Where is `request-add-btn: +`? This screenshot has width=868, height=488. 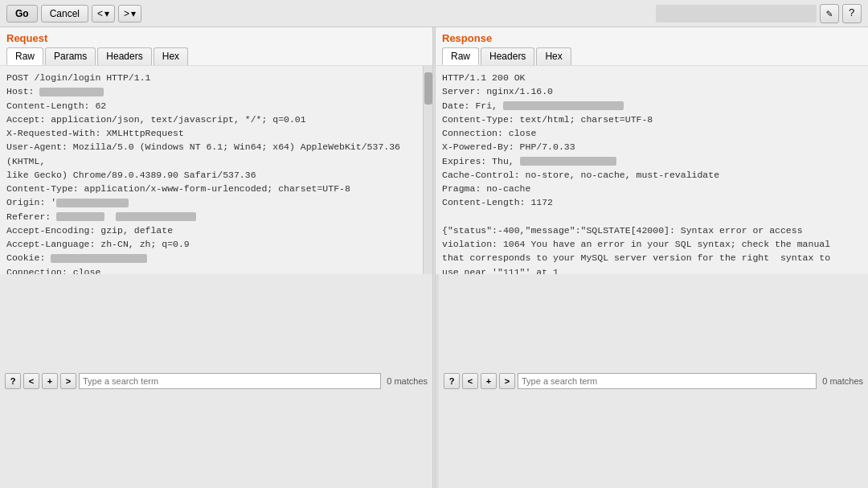
request-add-btn: + is located at coordinates (50, 381).